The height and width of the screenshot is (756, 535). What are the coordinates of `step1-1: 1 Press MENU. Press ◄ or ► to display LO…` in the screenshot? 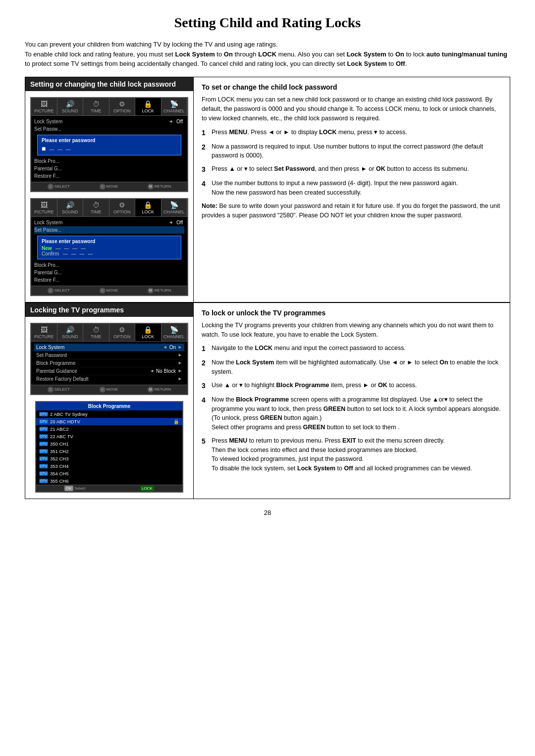 It's located at (352, 133).